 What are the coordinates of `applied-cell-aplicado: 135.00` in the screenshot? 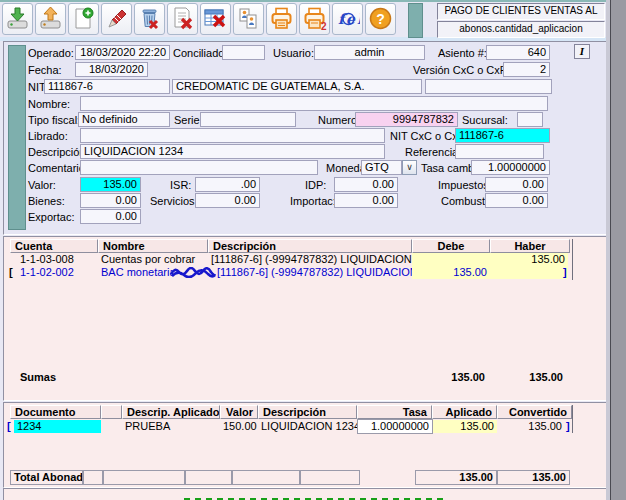 It's located at (465, 426).